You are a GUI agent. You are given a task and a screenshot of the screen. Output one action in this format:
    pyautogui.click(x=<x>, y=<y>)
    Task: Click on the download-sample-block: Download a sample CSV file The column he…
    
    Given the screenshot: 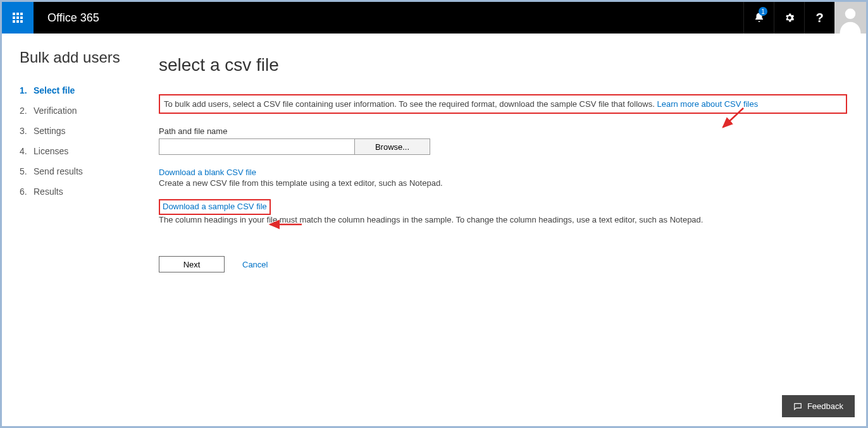 What is the action you would take?
    pyautogui.click(x=503, y=212)
    